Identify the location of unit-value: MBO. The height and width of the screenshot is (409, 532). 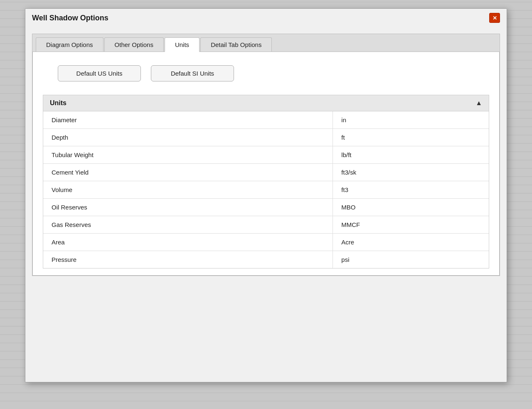
(411, 207).